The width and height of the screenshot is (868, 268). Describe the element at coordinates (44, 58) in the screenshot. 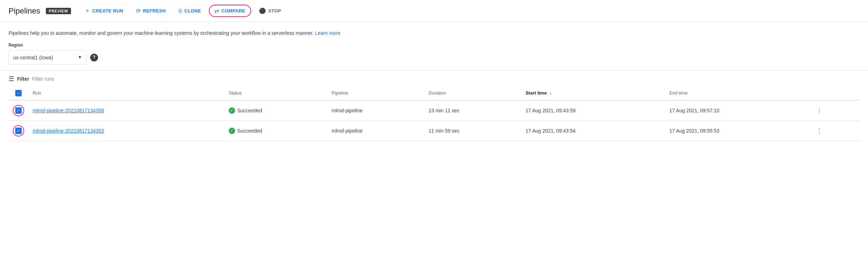

I see `region-value: us-central1 (Iowa)` at that location.